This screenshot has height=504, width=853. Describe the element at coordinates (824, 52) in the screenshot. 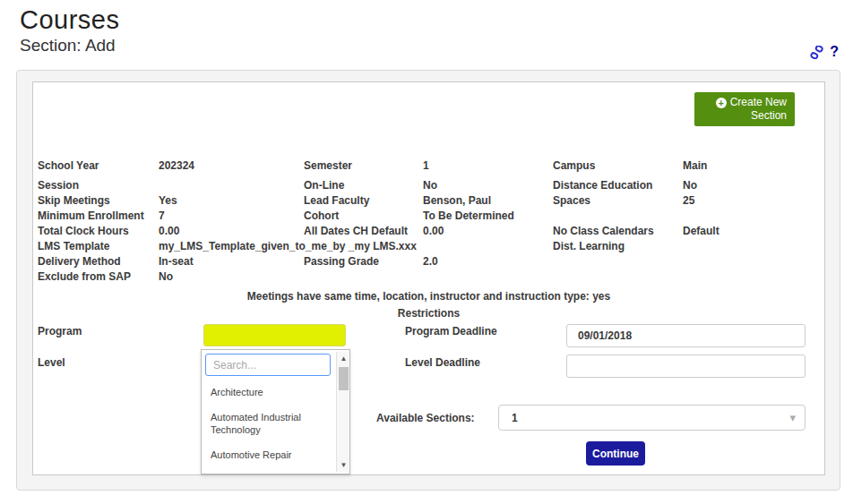

I see `header-icons: ?` at that location.